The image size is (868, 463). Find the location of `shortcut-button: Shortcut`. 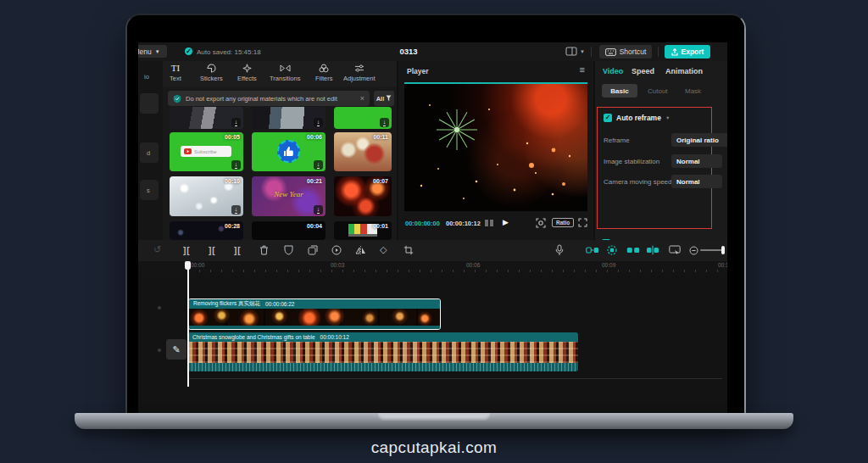

shortcut-button: Shortcut is located at coordinates (626, 52).